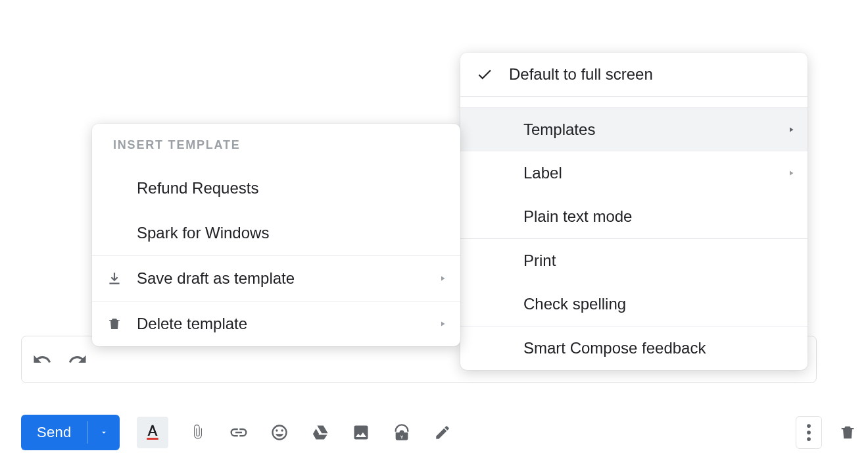 Image resolution: width=868 pixels, height=470 pixels. What do you see at coordinates (634, 261) in the screenshot?
I see `menu-print: Print` at bounding box center [634, 261].